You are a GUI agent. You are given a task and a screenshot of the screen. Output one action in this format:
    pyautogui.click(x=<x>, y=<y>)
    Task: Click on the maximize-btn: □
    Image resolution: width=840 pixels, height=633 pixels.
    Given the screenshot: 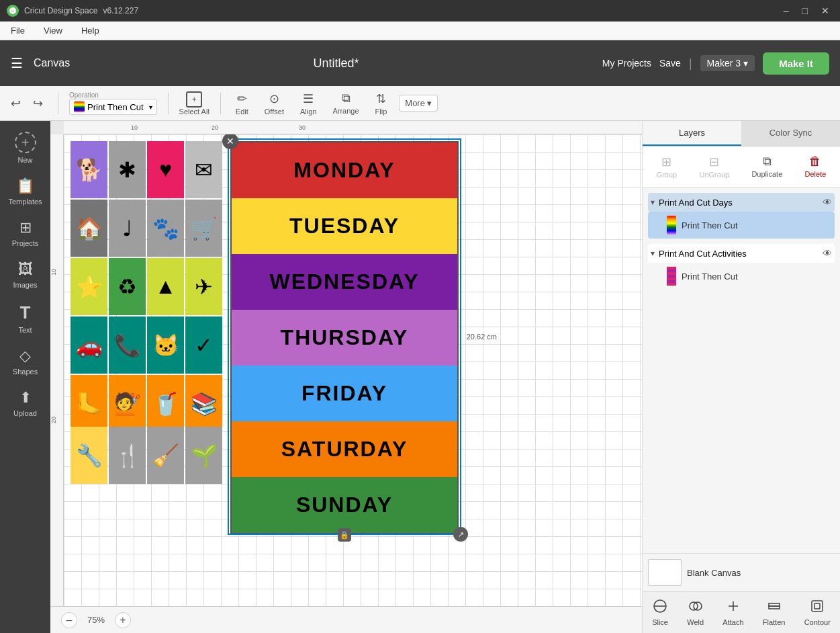 What is the action you would take?
    pyautogui.click(x=805, y=11)
    